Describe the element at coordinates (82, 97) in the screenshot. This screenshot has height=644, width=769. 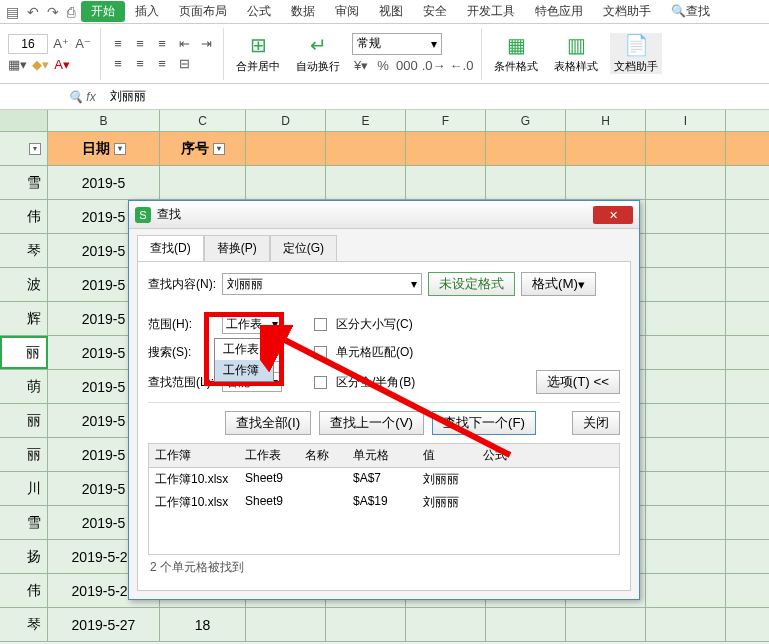
I see `fx-icon: 🔍 fx` at that location.